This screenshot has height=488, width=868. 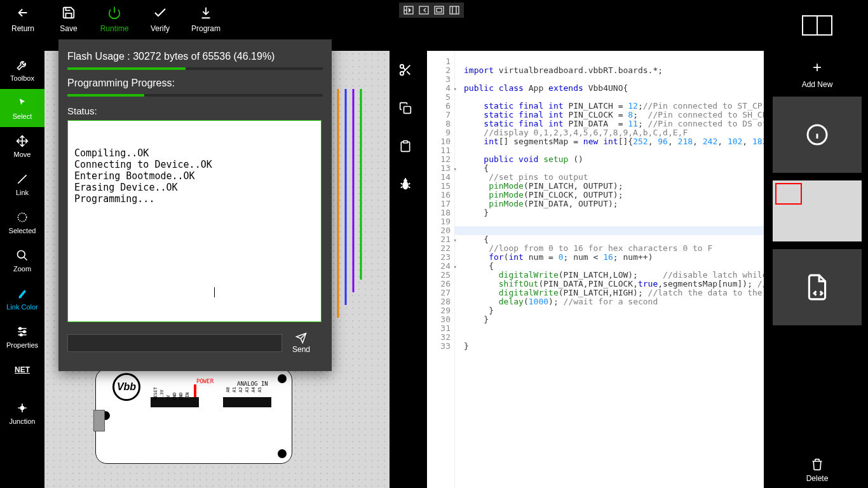 I want to click on selection-icon, so click(x=22, y=217).